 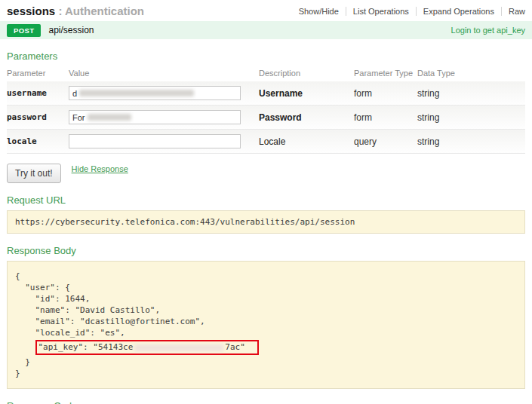 What do you see at coordinates (179, 348) in the screenshot?
I see `api-key-redaction` at bounding box center [179, 348].